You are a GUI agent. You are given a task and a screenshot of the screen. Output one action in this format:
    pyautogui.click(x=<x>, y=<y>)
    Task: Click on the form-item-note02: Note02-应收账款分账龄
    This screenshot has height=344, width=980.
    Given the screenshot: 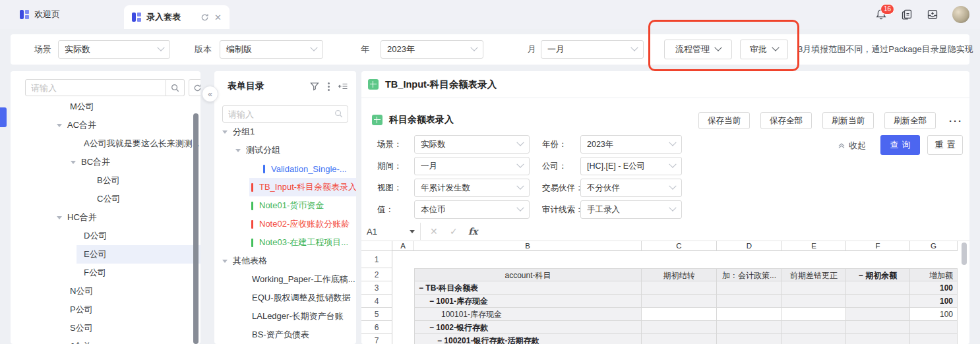 What is the action you would take?
    pyautogui.click(x=285, y=224)
    